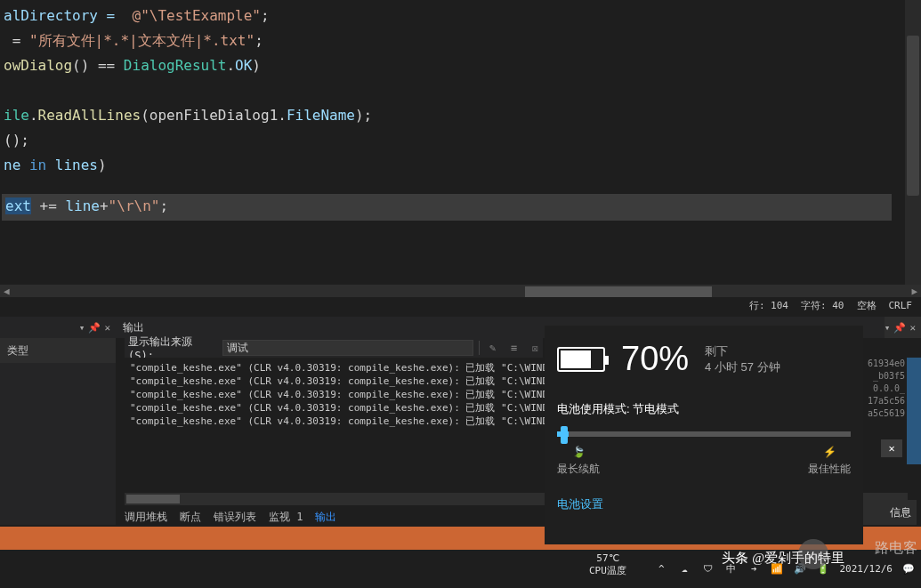 This screenshot has height=588, width=921. I want to click on code-line: = "所有文件|*.*|文本文件|*.txt";, so click(461, 41).